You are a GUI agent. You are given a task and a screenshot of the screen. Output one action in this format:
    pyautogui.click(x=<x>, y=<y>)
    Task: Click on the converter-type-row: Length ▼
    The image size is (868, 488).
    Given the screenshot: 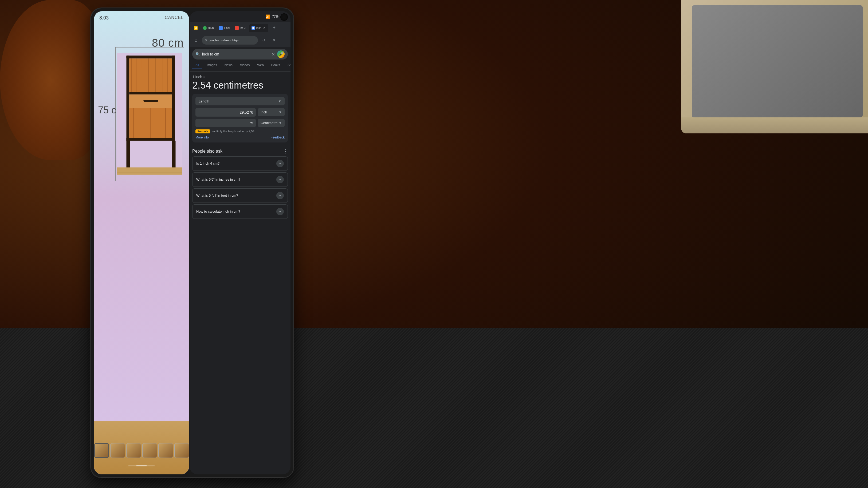 What is the action you would take?
    pyautogui.click(x=240, y=101)
    